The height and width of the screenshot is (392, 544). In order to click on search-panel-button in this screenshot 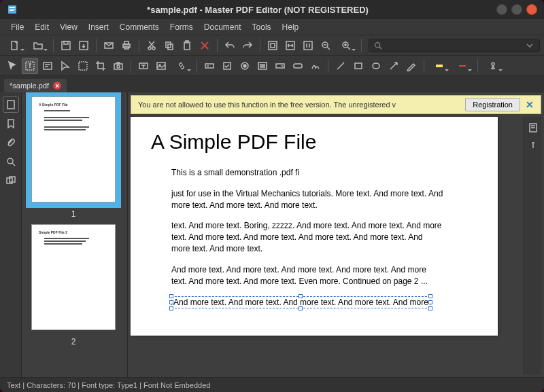, I will do `click(11, 162)`.